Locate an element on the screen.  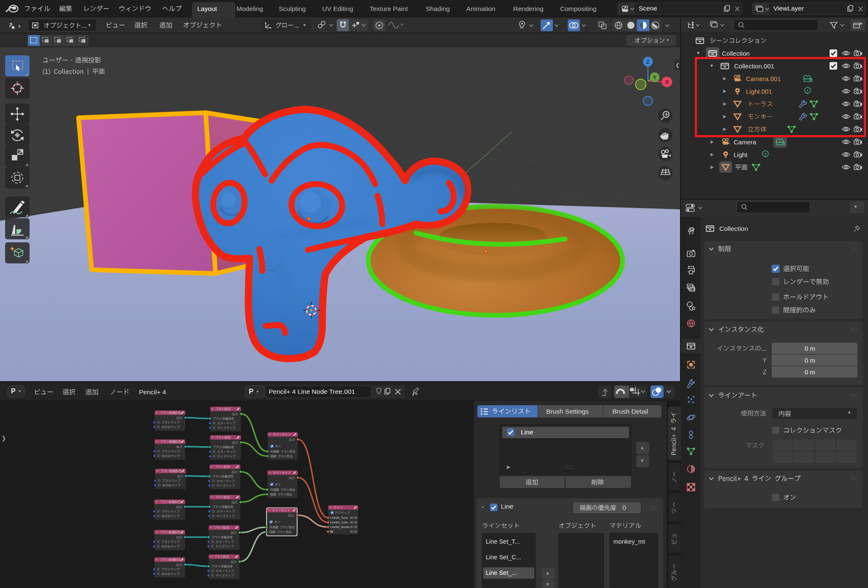
svg-text: LineSet_Torus is located at coordinates (340, 518).